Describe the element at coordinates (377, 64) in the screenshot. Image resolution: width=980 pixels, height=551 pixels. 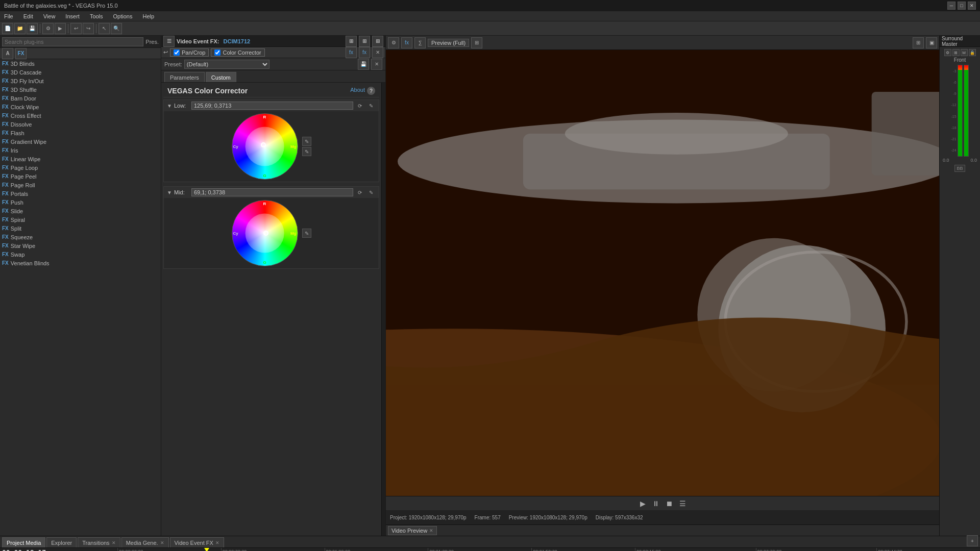
I see `preset-close-button: ✕` at that location.